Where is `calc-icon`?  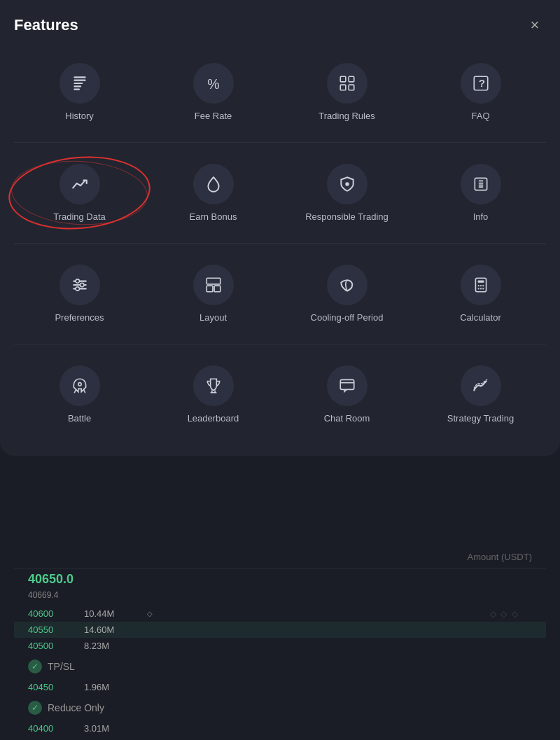
calc-icon is located at coordinates (481, 285).